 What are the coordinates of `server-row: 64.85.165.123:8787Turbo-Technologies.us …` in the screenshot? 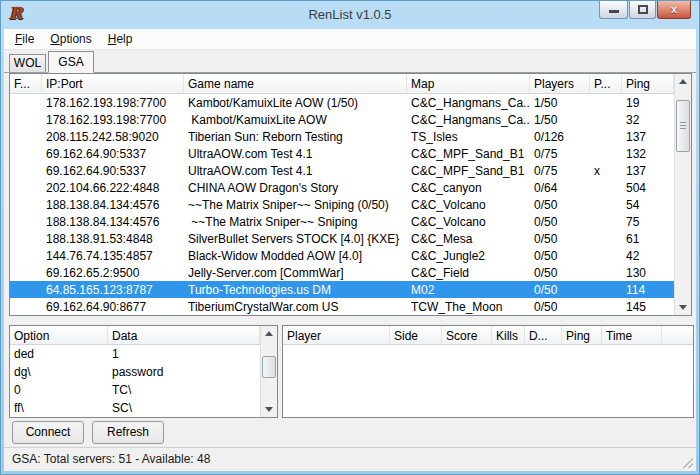 It's located at (350, 290).